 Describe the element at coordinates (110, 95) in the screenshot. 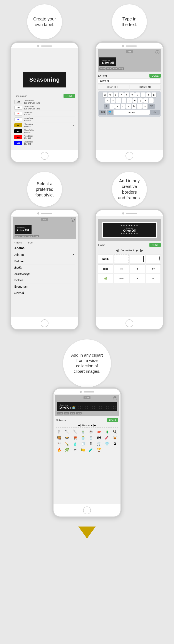

I see `key-w: w` at that location.